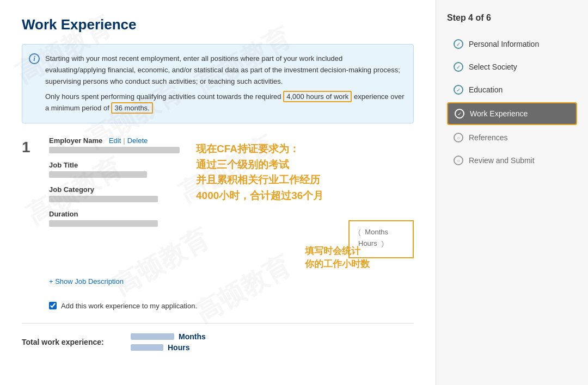  I want to click on check-icon-work: ✓, so click(460, 114).